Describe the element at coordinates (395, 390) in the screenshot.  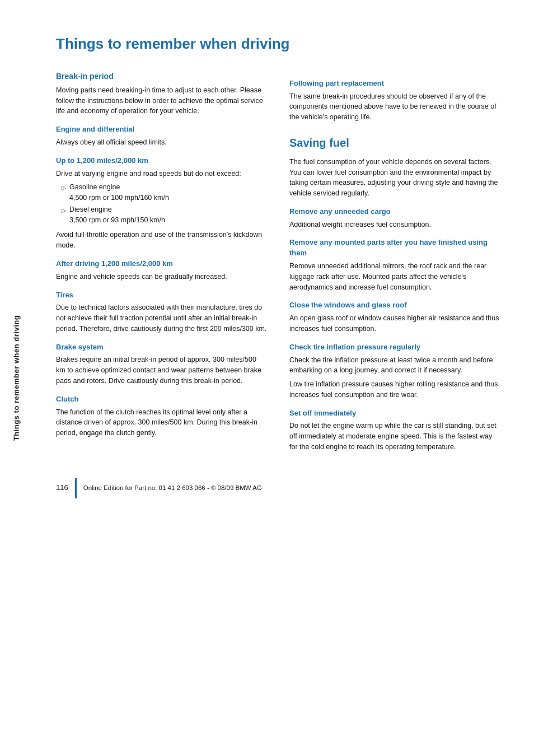
I see `check-tire-body2: Low tire inflation pressure causes highe…` at that location.